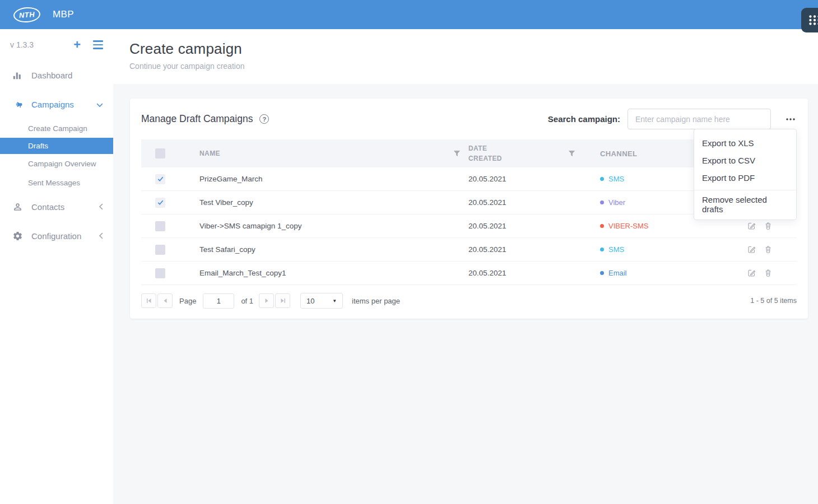 This screenshot has width=818, height=504. Describe the element at coordinates (334, 301) in the screenshot. I see `chevron-down-icon: ▼` at that location.